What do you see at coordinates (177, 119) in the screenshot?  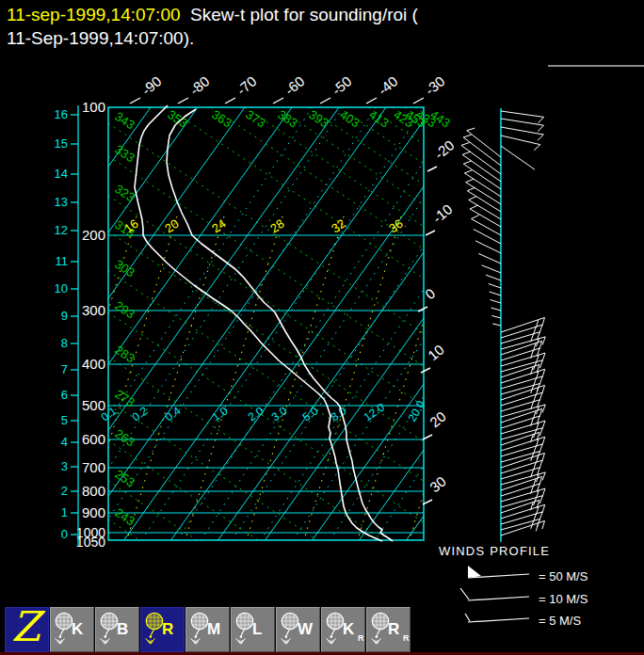 I see `svg-text: 353` at bounding box center [177, 119].